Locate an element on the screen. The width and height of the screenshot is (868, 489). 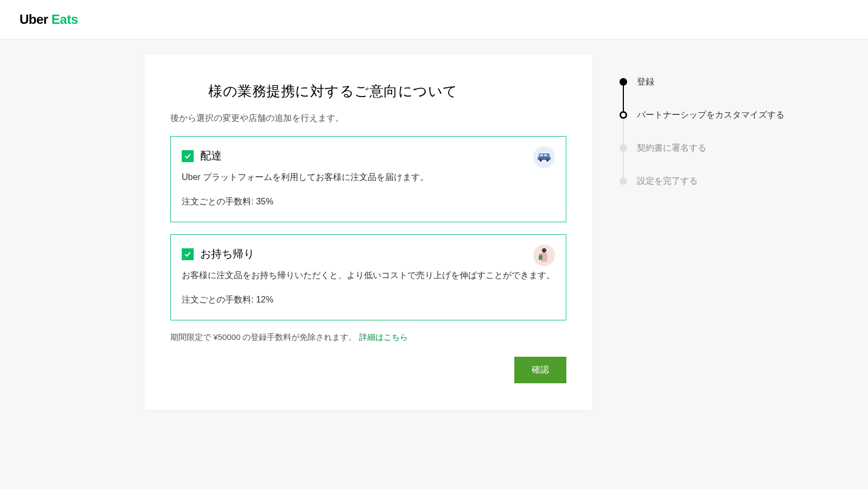
page-title: 様の業務提携に対するご意向について is located at coordinates (387, 91).